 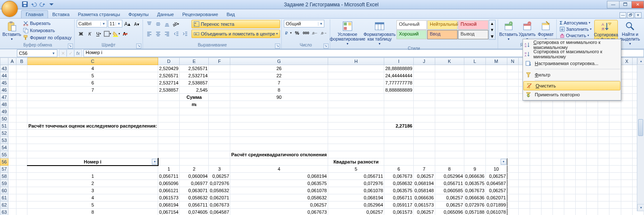 What do you see at coordinates (116, 34) in the screenshot?
I see `fill-color-icon: ▾` at bounding box center [116, 34].